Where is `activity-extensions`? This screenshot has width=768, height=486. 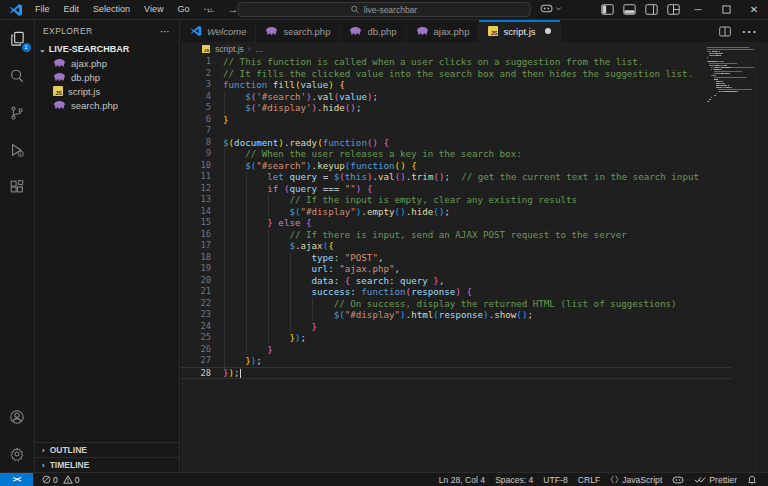 activity-extensions is located at coordinates (18, 186).